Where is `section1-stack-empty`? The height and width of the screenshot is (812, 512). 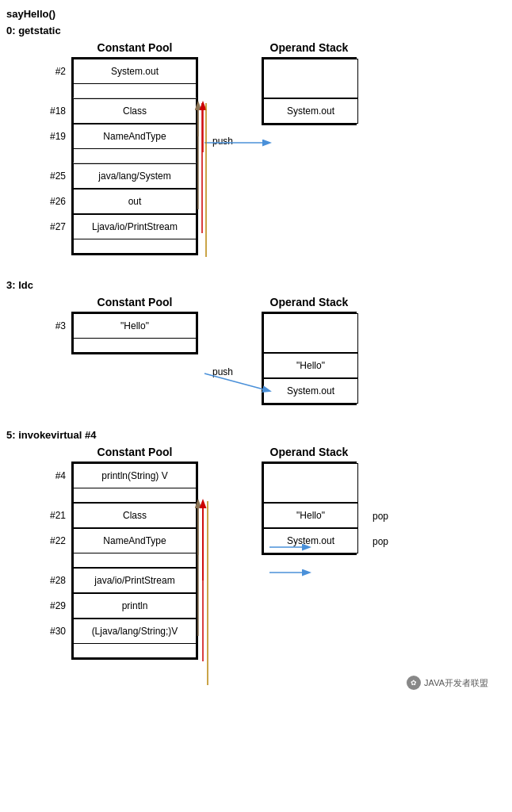 section1-stack-empty is located at coordinates (311, 79).